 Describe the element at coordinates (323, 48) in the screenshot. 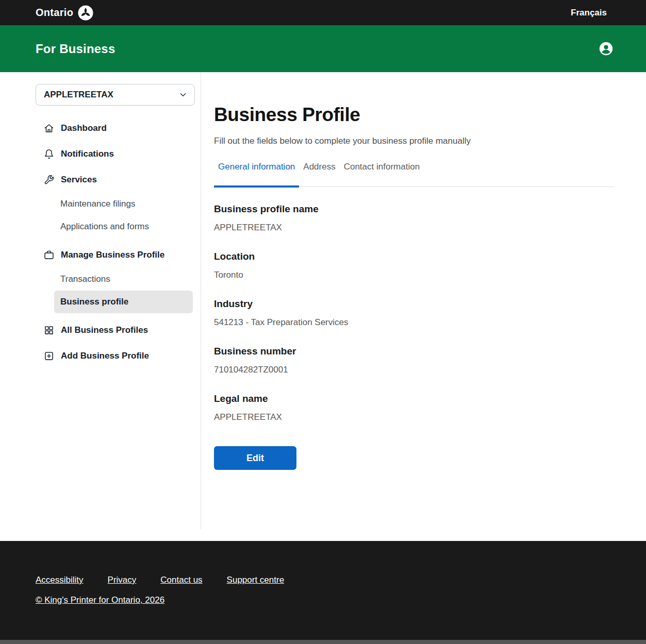

I see `app-bar: For Business` at that location.